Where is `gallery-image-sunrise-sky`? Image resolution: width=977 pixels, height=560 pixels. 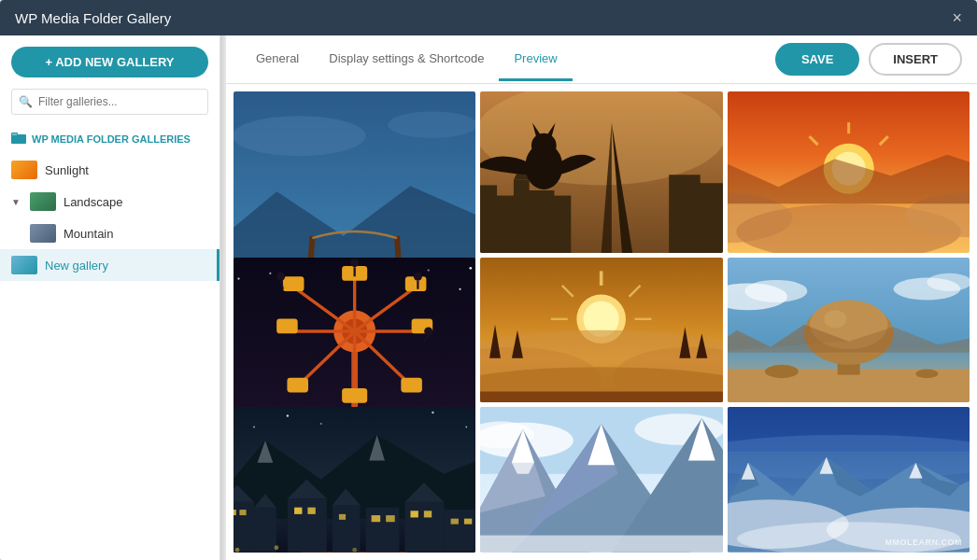 gallery-image-sunrise-sky is located at coordinates (848, 172).